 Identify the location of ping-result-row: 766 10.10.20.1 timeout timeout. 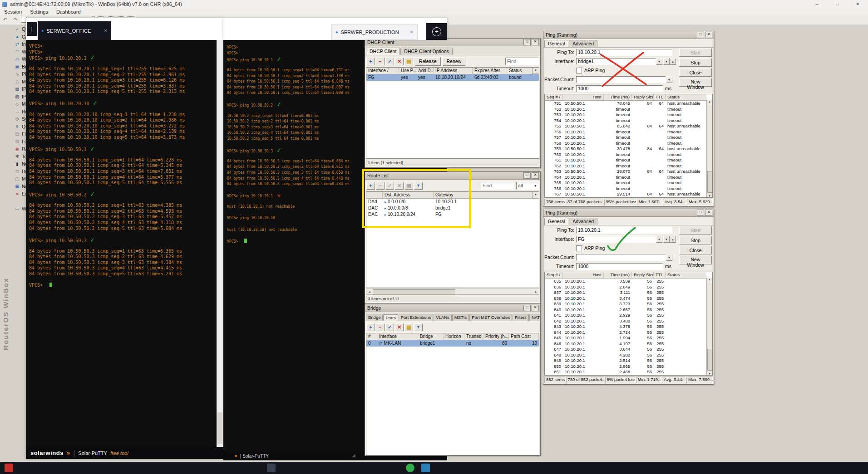
(626, 189).